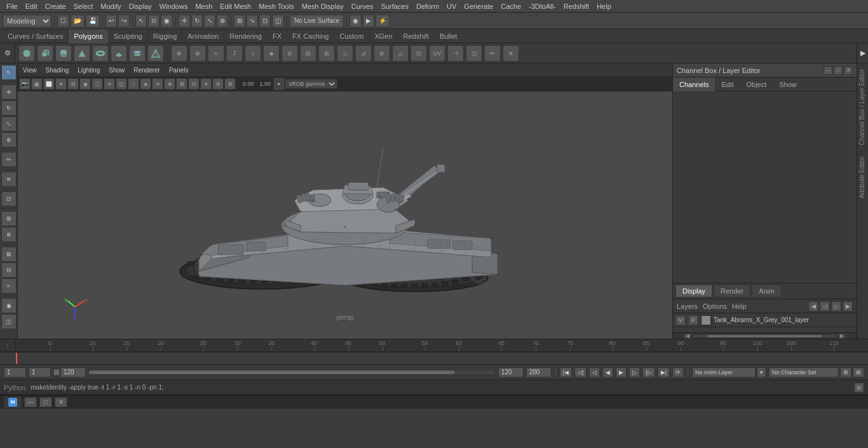  Describe the element at coordinates (37, 84) in the screenshot. I see `vp-film-btn: ▦` at that location.